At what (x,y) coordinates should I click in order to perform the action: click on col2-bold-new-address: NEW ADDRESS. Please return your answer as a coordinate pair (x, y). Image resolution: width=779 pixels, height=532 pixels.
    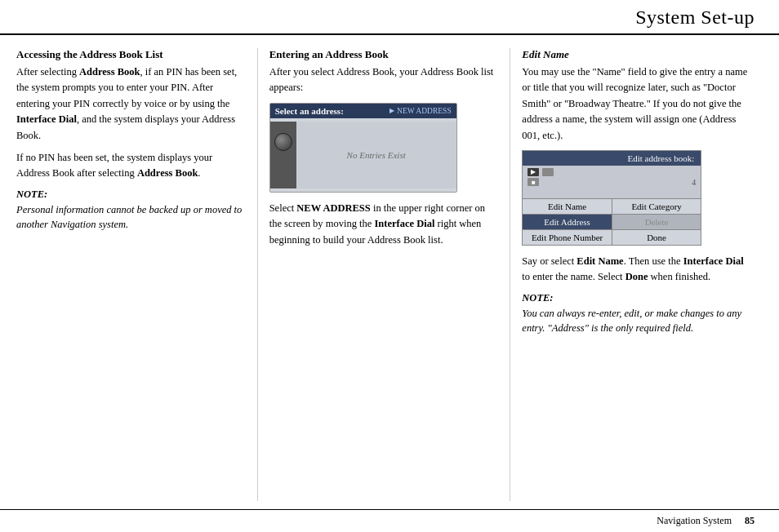
    Looking at the image, I should click on (333, 208).